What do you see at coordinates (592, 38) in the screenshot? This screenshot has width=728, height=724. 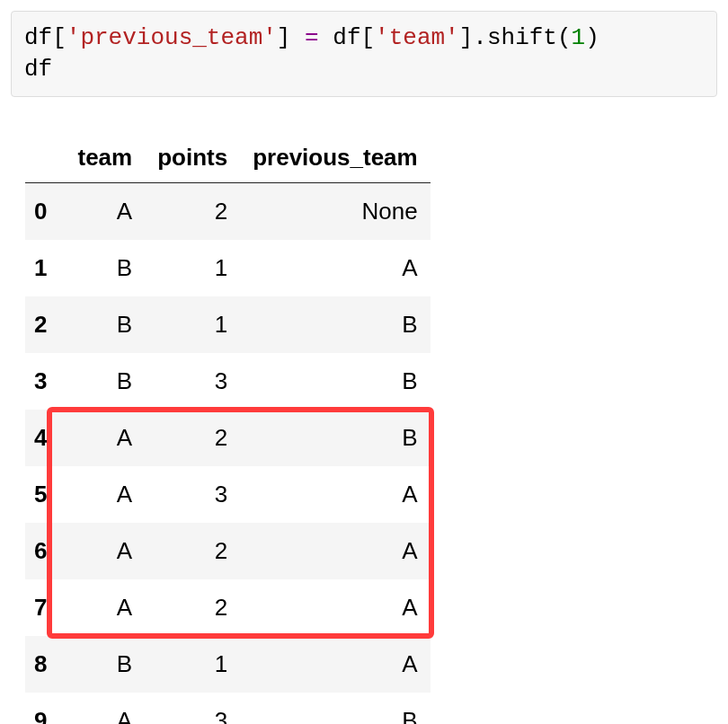 I see `code-token: )` at bounding box center [592, 38].